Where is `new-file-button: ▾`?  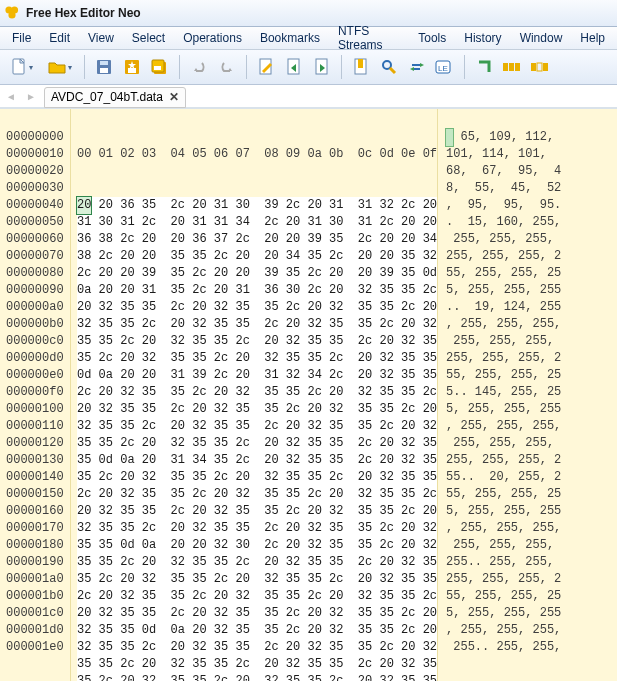
new-file-button: ▾ is located at coordinates (22, 67).